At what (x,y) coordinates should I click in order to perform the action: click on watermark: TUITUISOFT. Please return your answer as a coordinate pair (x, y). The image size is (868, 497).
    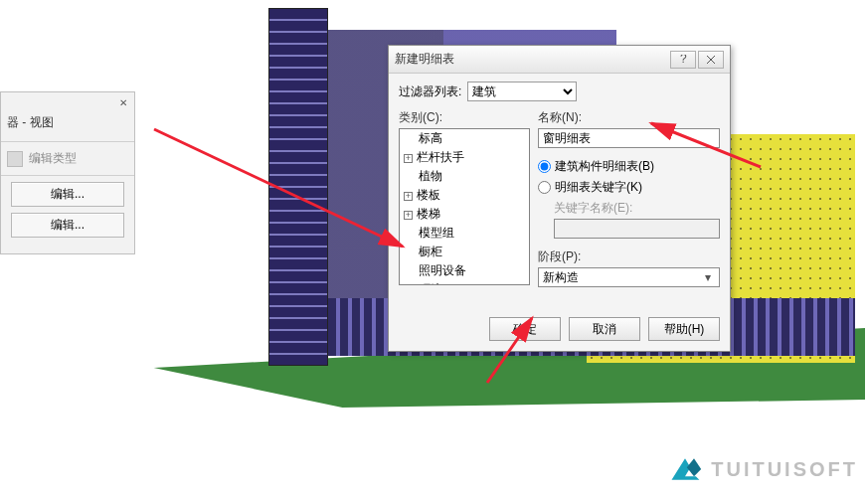
    Looking at the image, I should click on (763, 469).